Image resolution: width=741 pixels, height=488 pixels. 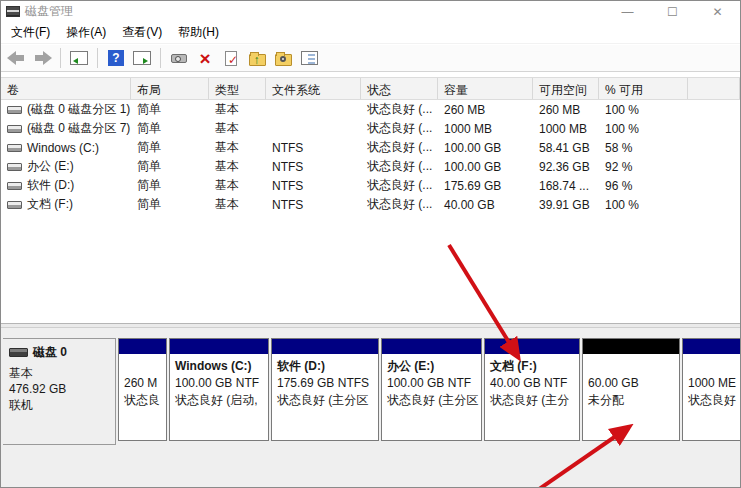 I want to click on table-row: Windows (C:) 简单 基本 NTFS 状态良好 (... 100.00…, so click(x=370, y=148).